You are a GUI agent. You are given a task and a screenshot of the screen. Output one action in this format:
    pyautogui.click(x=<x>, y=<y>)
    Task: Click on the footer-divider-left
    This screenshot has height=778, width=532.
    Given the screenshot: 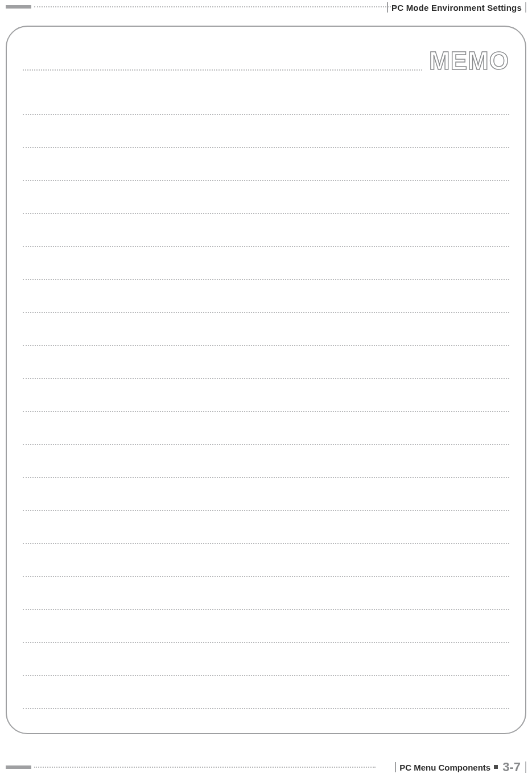 What is the action you would take?
    pyautogui.click(x=395, y=767)
    